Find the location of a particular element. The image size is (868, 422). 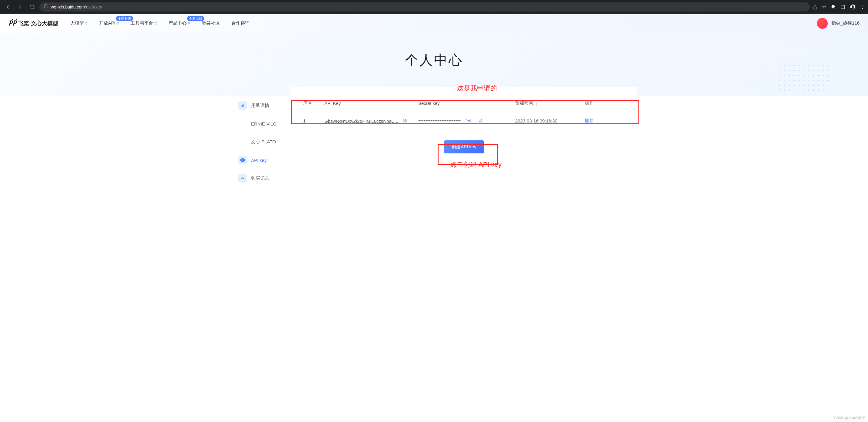

nav-item-community: 旸谷社区 is located at coordinates (211, 23).